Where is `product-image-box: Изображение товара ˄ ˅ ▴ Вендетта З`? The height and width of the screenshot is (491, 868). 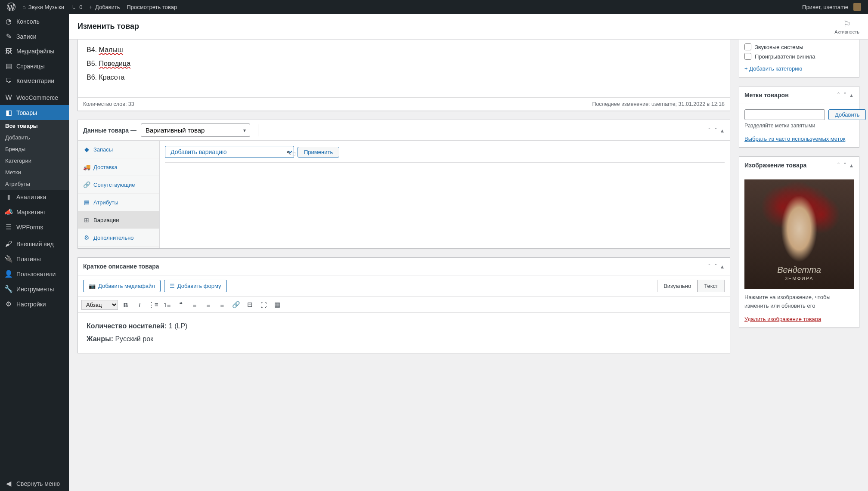
product-image-box: Изображение товара ˄ ˅ ▴ Вендетта З is located at coordinates (799, 242).